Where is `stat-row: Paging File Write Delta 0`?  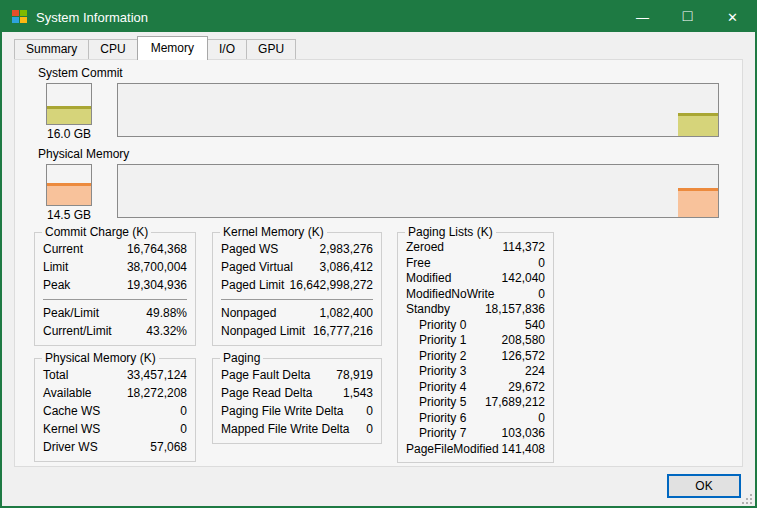 stat-row: Paging File Write Delta 0 is located at coordinates (297, 411).